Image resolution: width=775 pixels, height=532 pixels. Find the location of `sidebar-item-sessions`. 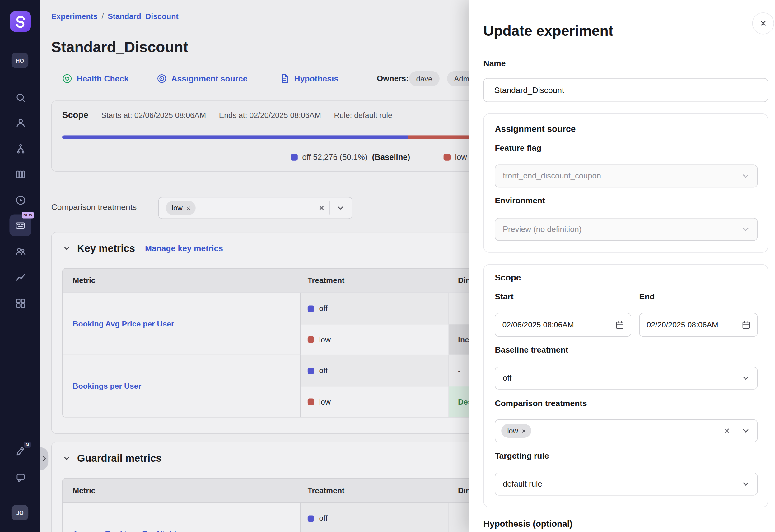

sidebar-item-sessions is located at coordinates (20, 200).